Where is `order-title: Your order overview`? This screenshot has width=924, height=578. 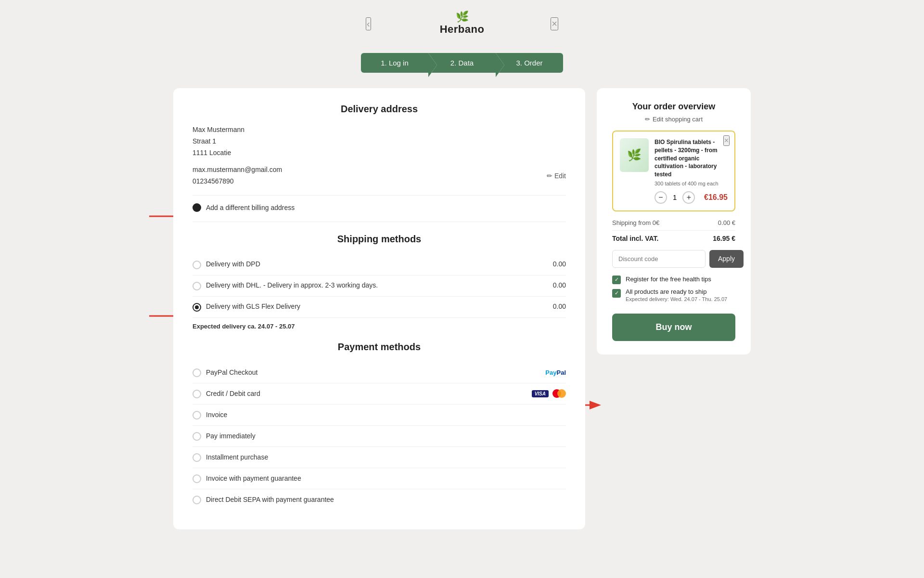 order-title: Your order overview is located at coordinates (674, 107).